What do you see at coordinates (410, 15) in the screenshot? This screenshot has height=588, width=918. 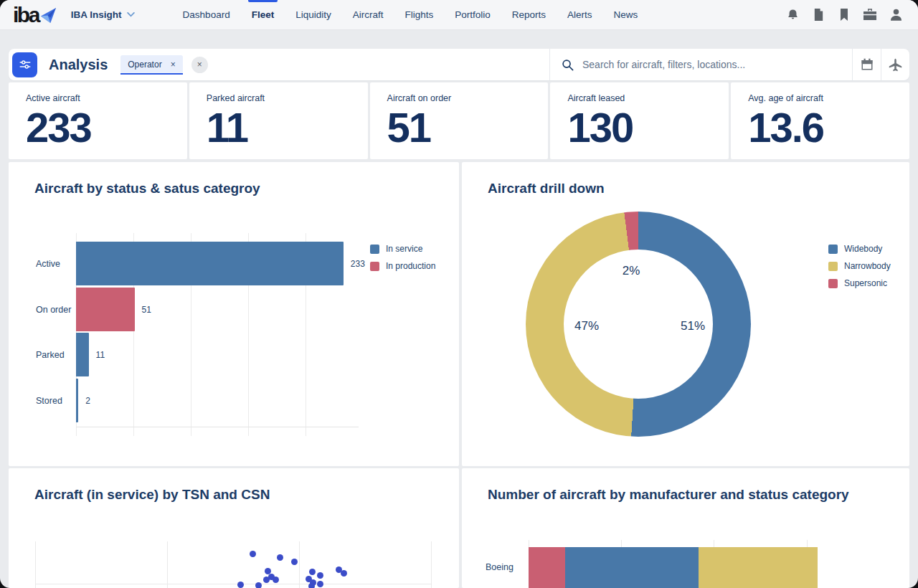 I see `primary-nav: Dashboard Fleet Liquidity Aircraft Fligh…` at bounding box center [410, 15].